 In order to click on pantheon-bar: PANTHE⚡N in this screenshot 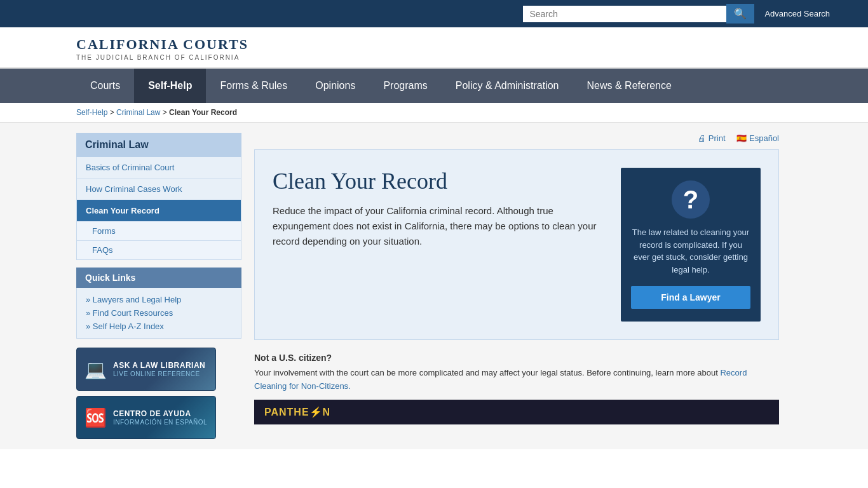, I will do `click(517, 412)`.